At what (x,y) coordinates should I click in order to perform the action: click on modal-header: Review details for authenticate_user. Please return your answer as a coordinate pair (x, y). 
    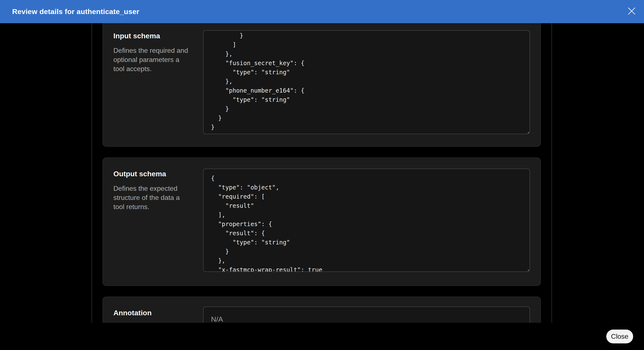
    Looking at the image, I should click on (322, 11).